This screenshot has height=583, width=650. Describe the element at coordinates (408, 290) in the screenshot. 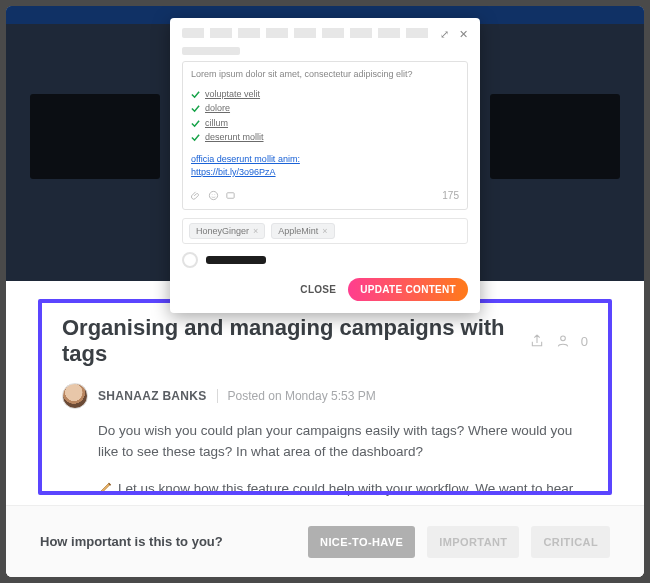

I see `update-content-button: UPDATE CONTENT` at that location.